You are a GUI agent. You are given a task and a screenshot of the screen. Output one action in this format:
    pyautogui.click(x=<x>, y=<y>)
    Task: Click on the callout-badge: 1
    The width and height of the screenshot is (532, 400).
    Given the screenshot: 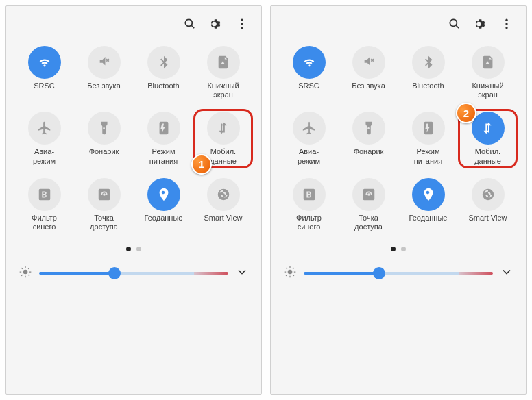 What is the action you would take?
    pyautogui.click(x=202, y=164)
    